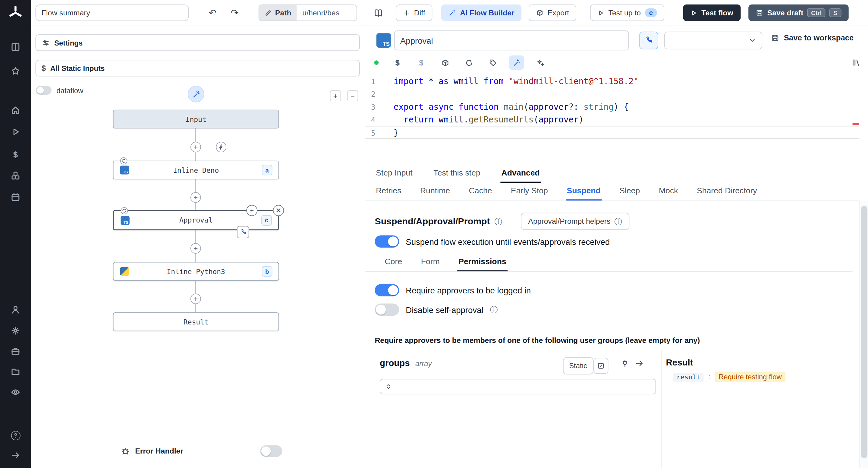 Image resolution: width=868 pixels, height=468 pixels. What do you see at coordinates (627, 13) in the screenshot?
I see `test-up-to-button: Test up to c` at bounding box center [627, 13].